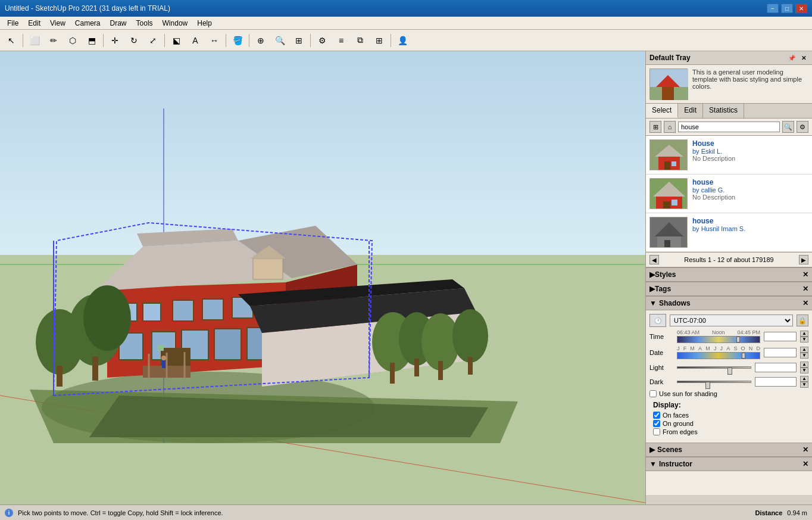  Describe the element at coordinates (805, 289) in the screenshot. I see `tags-close-icon: ✕` at that location.